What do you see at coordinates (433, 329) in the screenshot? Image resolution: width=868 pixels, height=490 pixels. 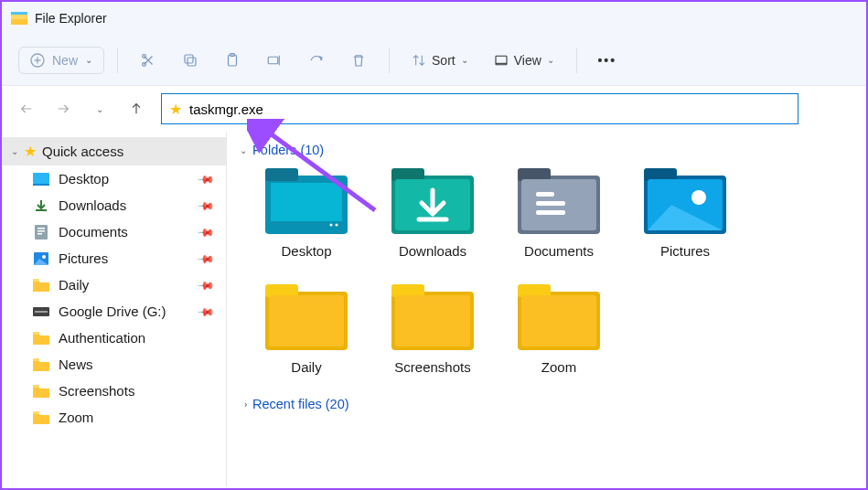 I see `folder-screenshots: Screenshots` at bounding box center [433, 329].